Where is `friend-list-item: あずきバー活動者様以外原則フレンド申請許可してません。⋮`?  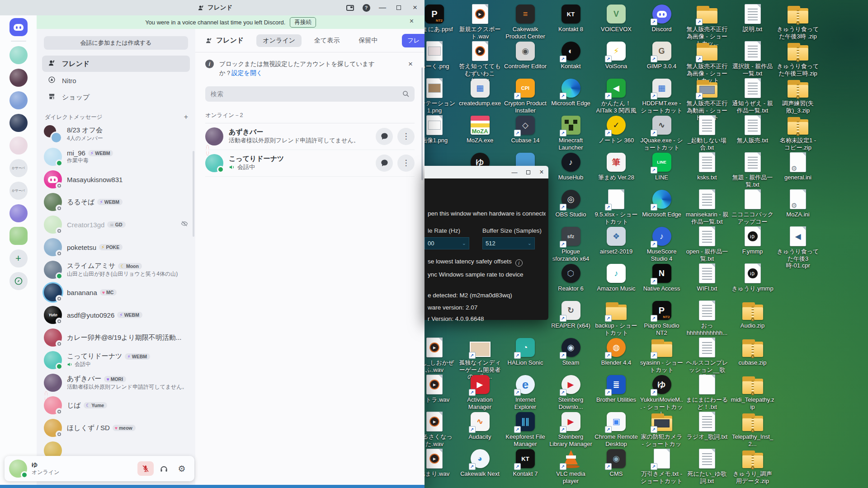
friend-list-item: あずきバー活動者様以外原則フレンド申請許可してません。⋮ is located at coordinates (310, 136).